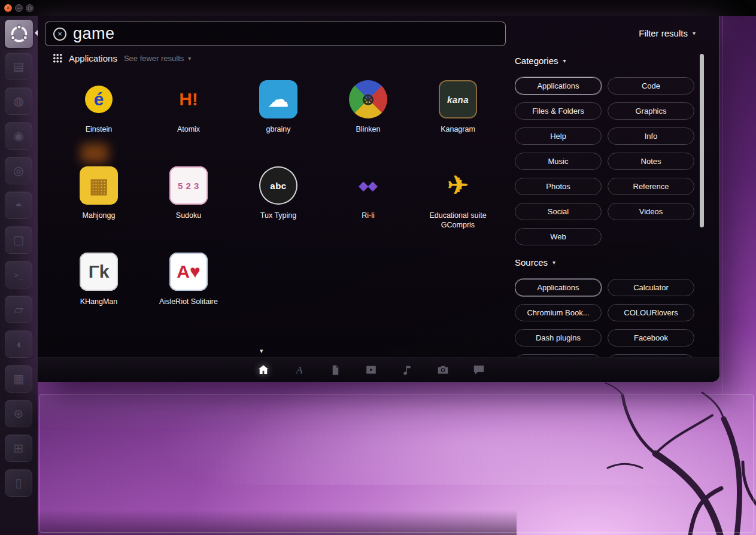  What do you see at coordinates (19, 448) in the screenshot?
I see `workspace-switcher-icon: ⊞` at bounding box center [19, 448].